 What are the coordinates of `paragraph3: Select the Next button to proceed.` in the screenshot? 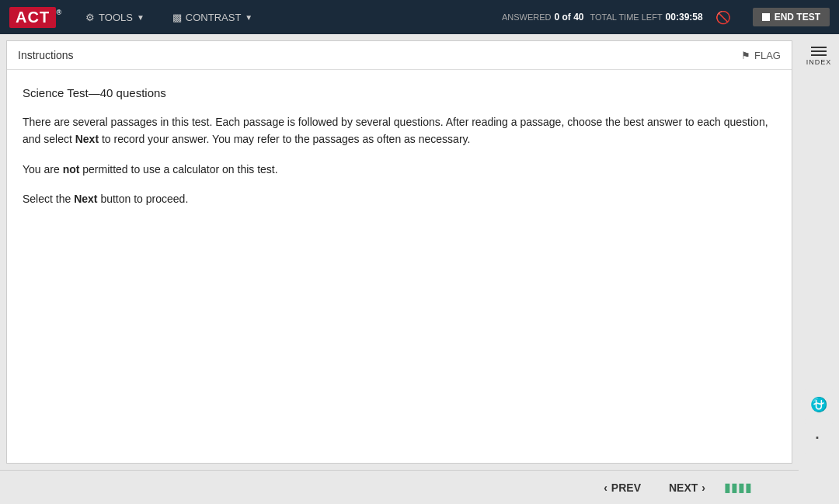 It's located at (399, 199).